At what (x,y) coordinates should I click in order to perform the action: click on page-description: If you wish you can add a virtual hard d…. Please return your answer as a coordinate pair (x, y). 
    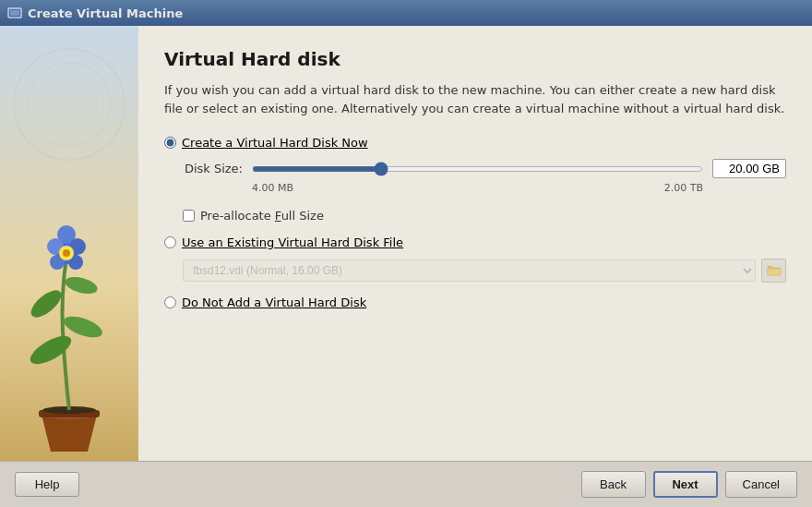
    Looking at the image, I should click on (475, 100).